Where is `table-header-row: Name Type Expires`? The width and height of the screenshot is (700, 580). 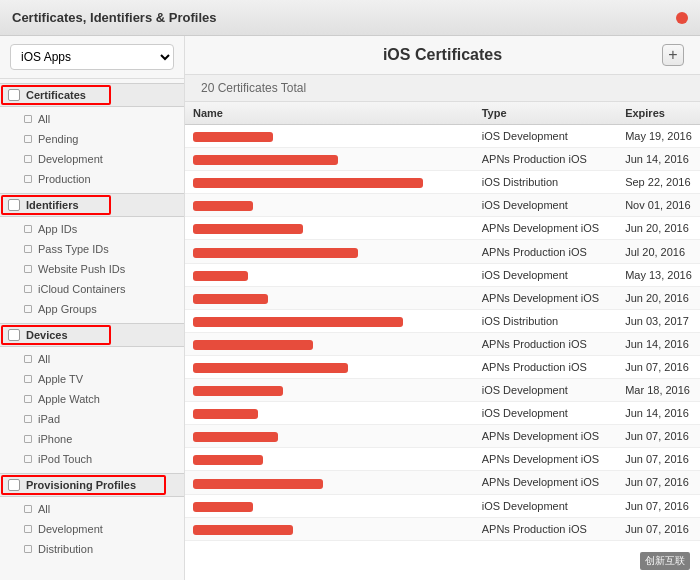
table-header-row: Name Type Expires is located at coordinates (442, 114).